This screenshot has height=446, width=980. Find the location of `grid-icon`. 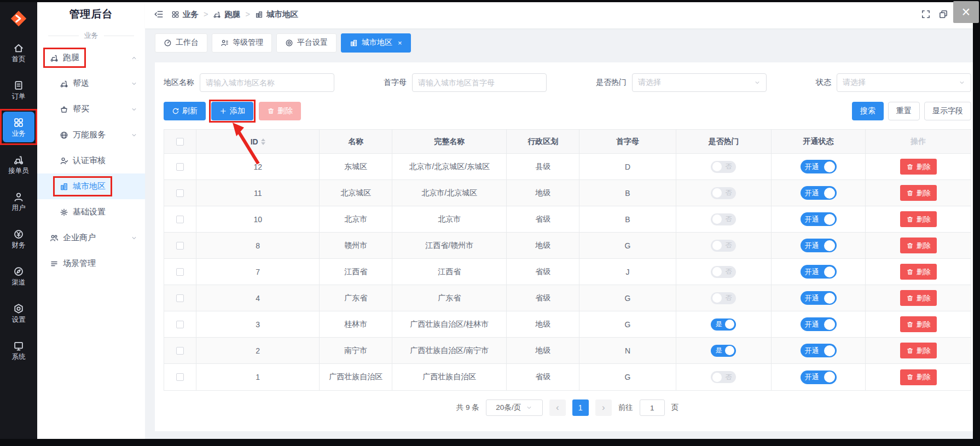

grid-icon is located at coordinates (175, 14).